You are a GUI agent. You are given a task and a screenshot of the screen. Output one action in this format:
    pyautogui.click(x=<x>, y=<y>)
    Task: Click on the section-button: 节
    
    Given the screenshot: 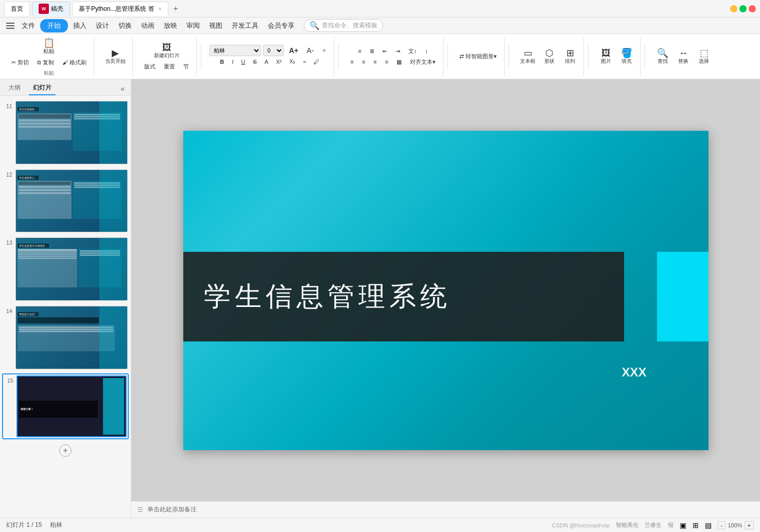 What is the action you would take?
    pyautogui.click(x=186, y=67)
    